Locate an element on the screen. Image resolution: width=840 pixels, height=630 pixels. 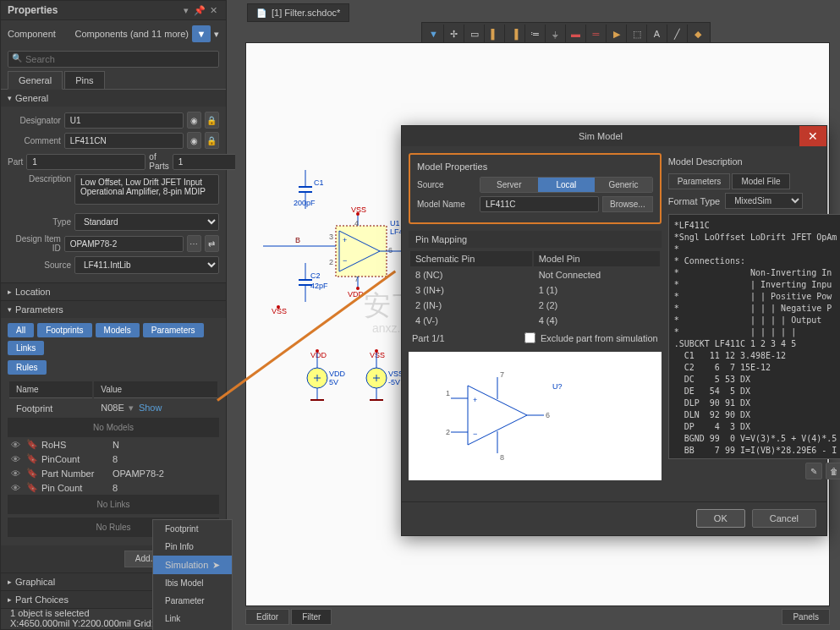
panels-button: Panels is located at coordinates (805, 617).